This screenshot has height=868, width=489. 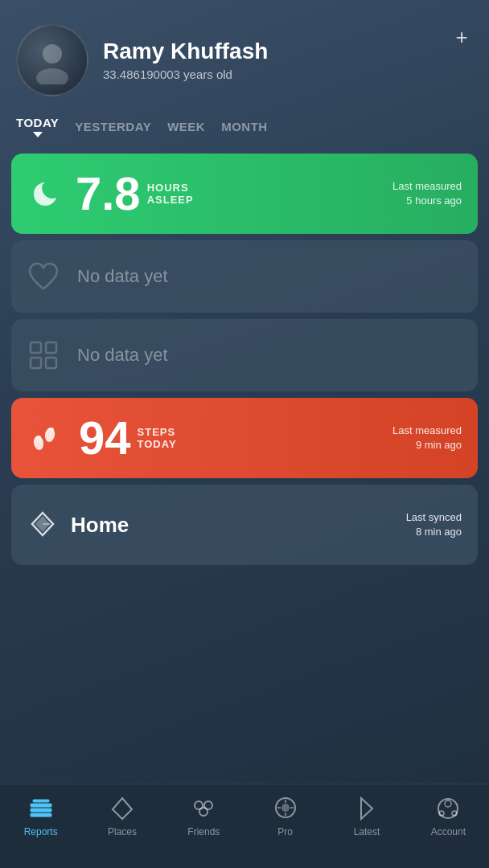 I want to click on steps-icon, so click(x=47, y=438).